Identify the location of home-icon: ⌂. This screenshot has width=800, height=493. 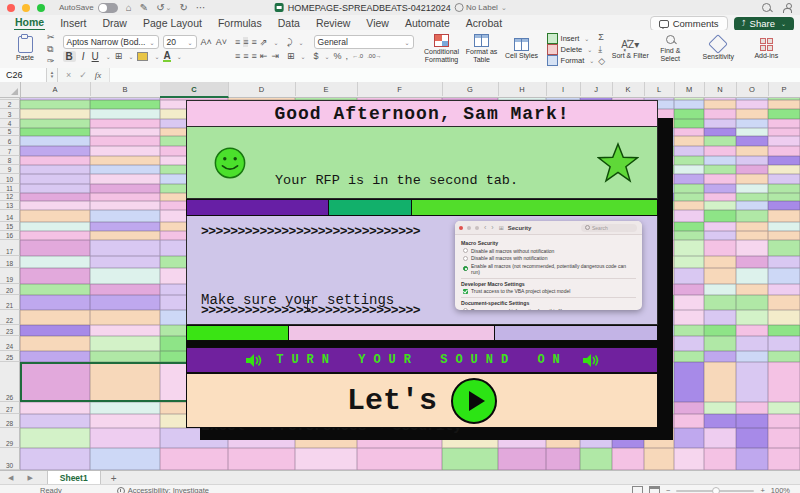
(129, 8).